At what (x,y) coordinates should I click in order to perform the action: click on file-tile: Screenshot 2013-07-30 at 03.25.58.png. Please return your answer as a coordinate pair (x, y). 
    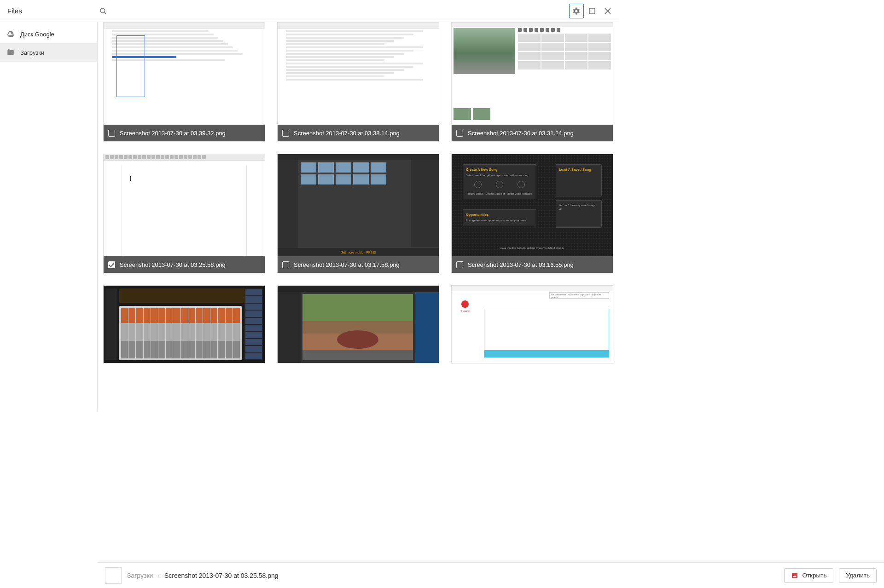
    Looking at the image, I should click on (184, 213).